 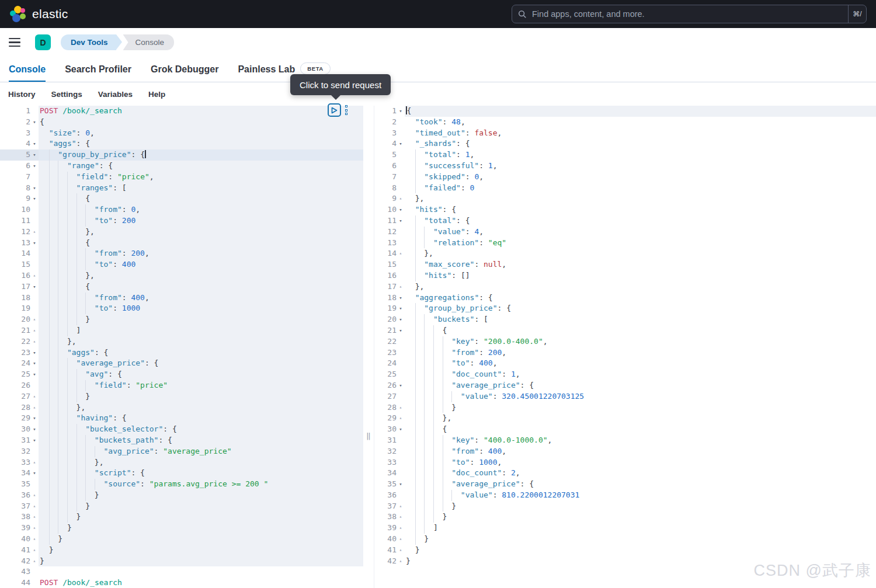 What do you see at coordinates (640, 155) in the screenshot?
I see `code-content: "total": 1,` at bounding box center [640, 155].